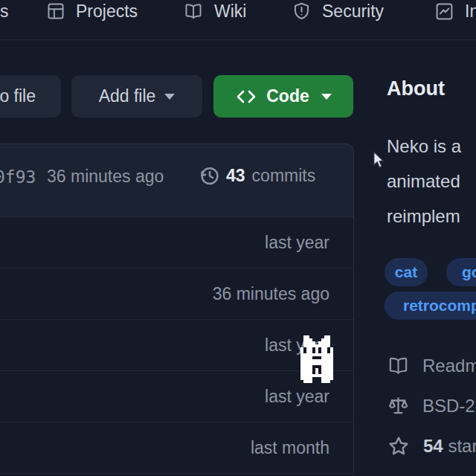 This screenshot has width=476, height=476. I want to click on stars-count: 54, so click(433, 446).